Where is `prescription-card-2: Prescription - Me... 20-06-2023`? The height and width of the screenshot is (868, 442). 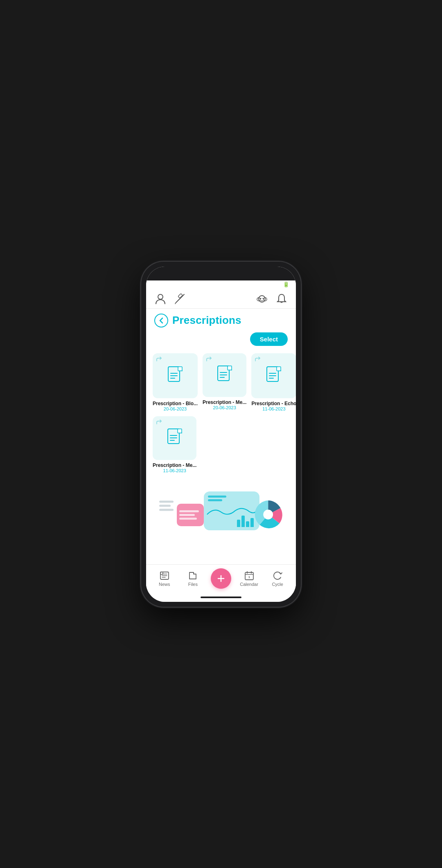
prescription-card-2: Prescription - Me... 20-06-2023 is located at coordinates (224, 382).